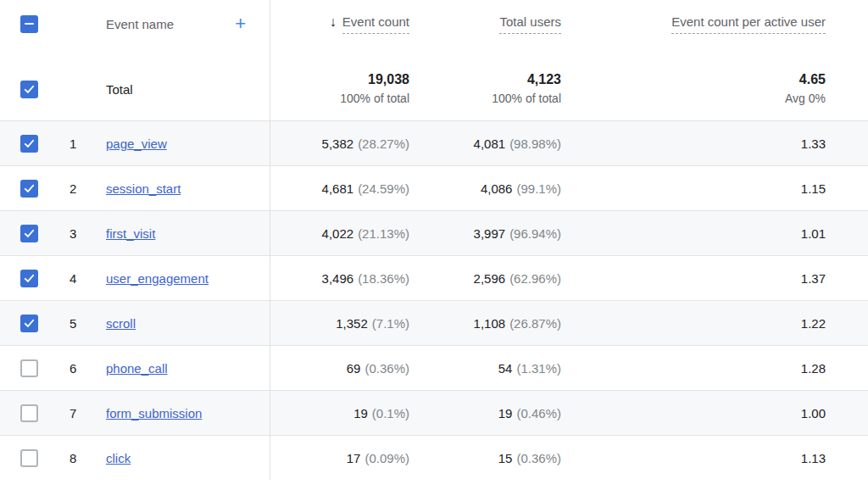 The width and height of the screenshot is (868, 490). Describe the element at coordinates (814, 278) in the screenshot. I see `per-active-user-value: 1.37` at that location.